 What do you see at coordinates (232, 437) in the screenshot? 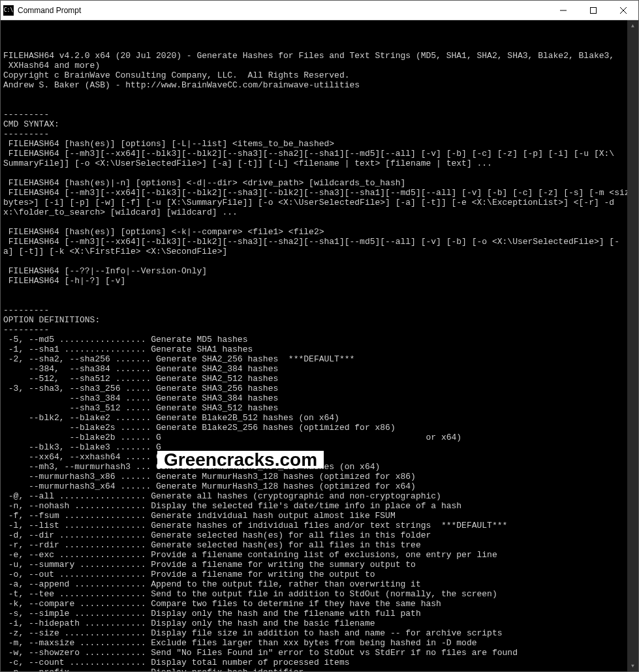
I see `option-row: --blake2b ...... G or x64)` at bounding box center [232, 437].